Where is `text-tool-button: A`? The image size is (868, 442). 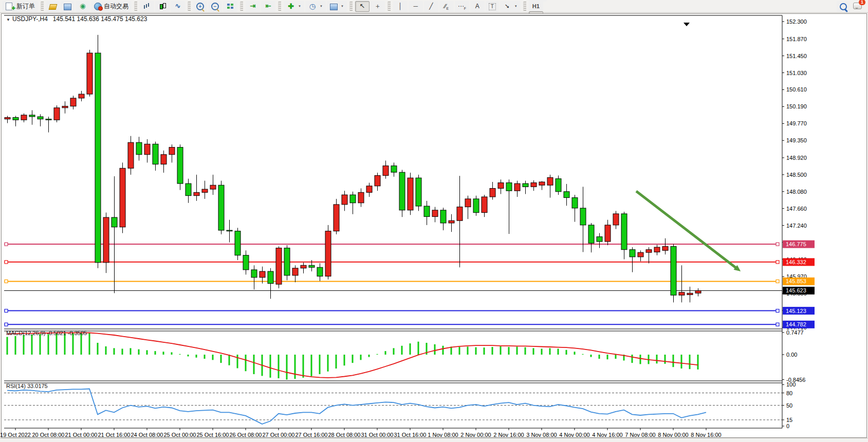 text-tool-button: A is located at coordinates (477, 6).